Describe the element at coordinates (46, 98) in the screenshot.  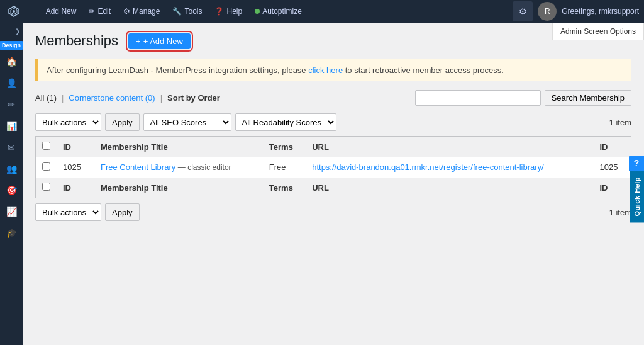
I see `filter-all: All (1)` at that location.